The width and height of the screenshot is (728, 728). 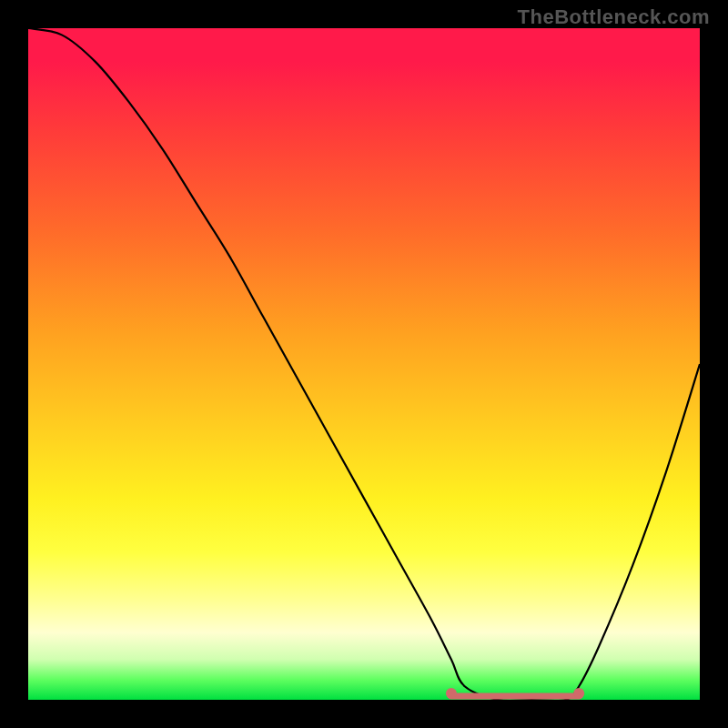 What do you see at coordinates (451, 693) in the screenshot?
I see `optimal-region-start-dot` at bounding box center [451, 693].